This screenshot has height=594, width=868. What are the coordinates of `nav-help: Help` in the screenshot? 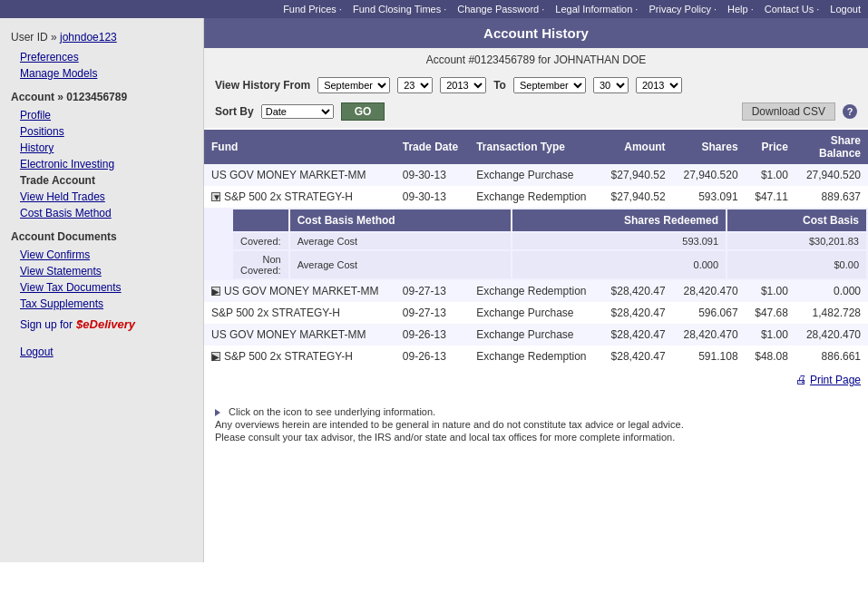 It's located at (738, 9).